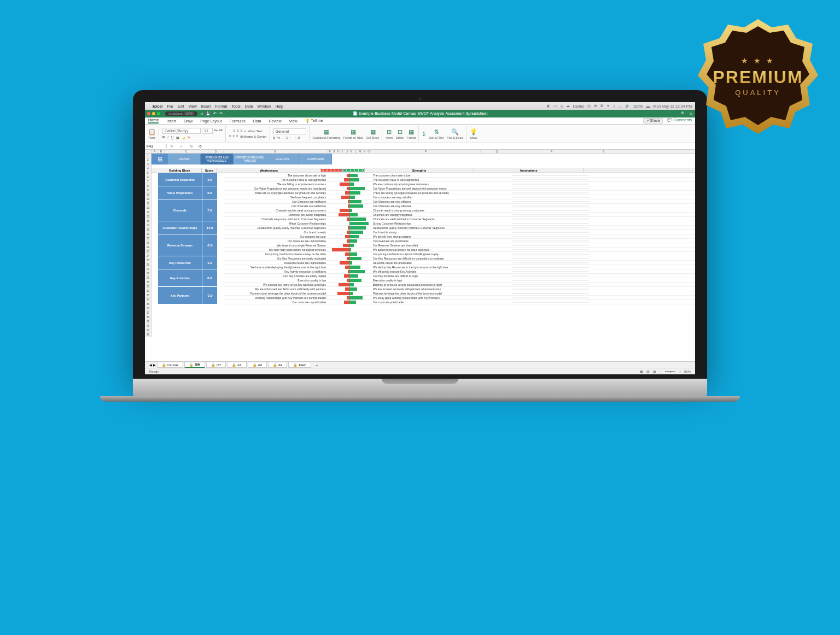 This screenshot has height=635, width=840. What do you see at coordinates (164, 138) in the screenshot?
I see `bold-button: B` at bounding box center [164, 138].